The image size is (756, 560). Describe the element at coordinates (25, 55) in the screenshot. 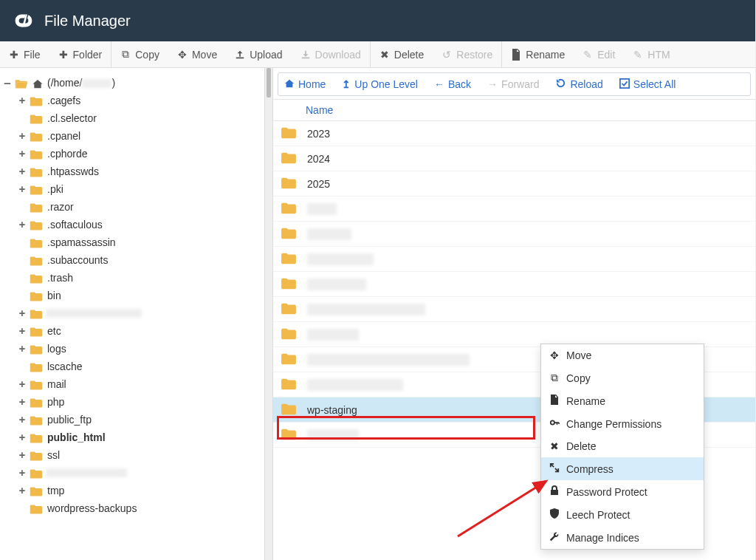

I see `file-button: ✚File` at that location.